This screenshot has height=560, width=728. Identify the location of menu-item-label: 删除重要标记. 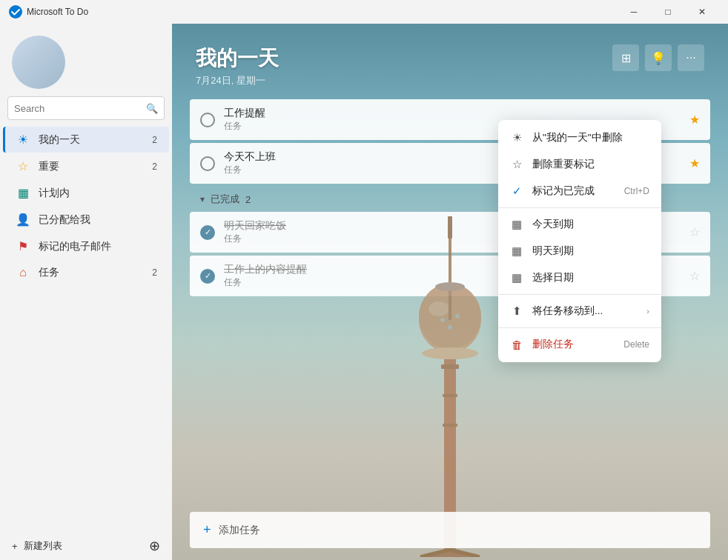
(591, 164).